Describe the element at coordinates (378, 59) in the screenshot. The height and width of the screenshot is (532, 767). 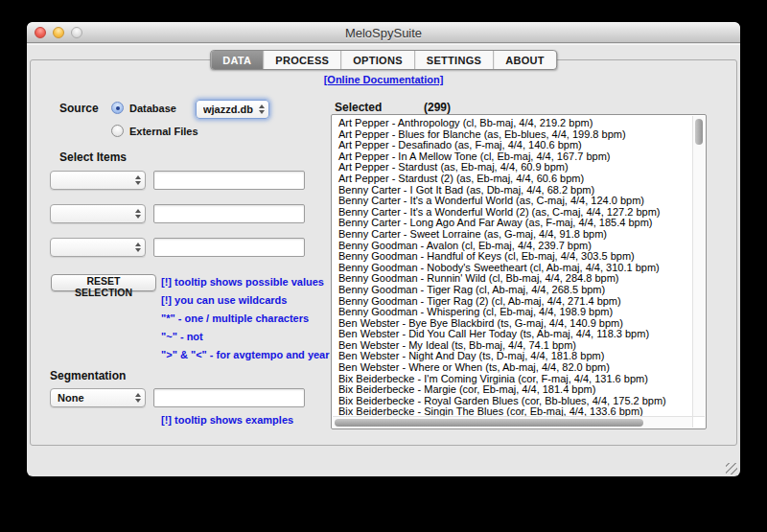
I see `tab-options: OPTIONS` at that location.